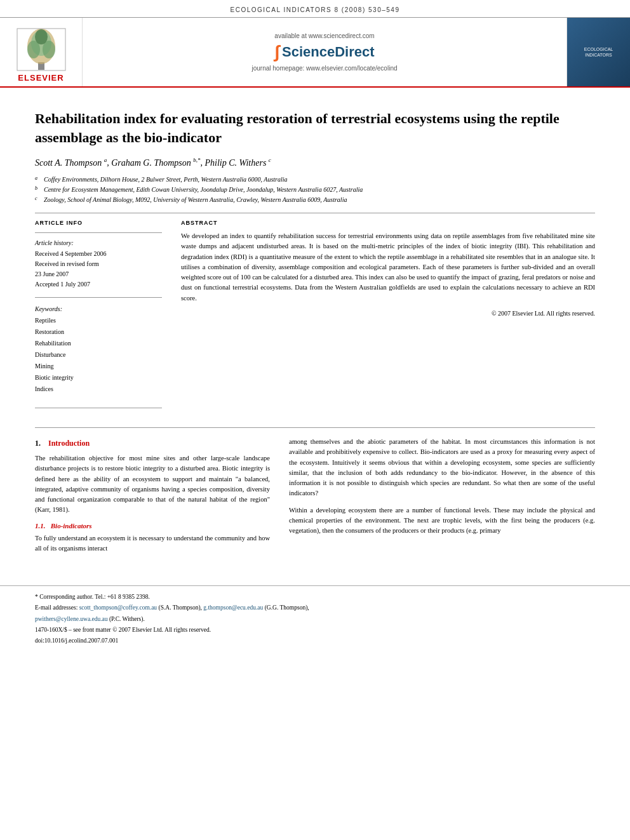 The image size is (630, 840). What do you see at coordinates (98, 366) in the screenshot?
I see `keyword-mining: Mining` at bounding box center [98, 366].